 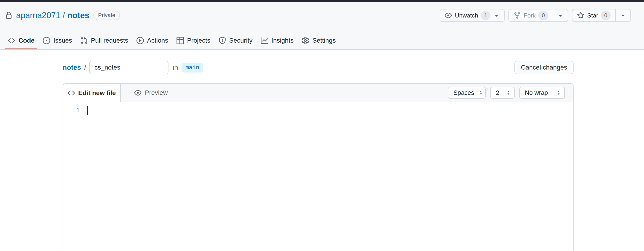 What do you see at coordinates (542, 93) in the screenshot?
I see `wrap-mode-select: No wrap` at bounding box center [542, 93].